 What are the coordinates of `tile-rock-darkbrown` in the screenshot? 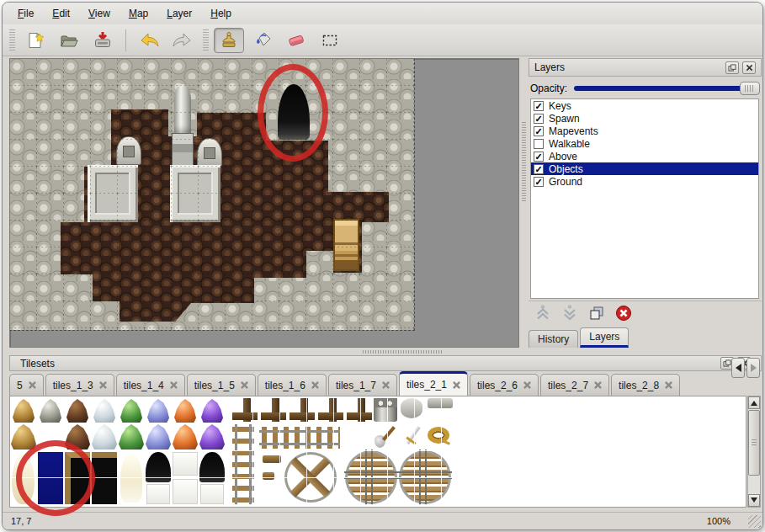 It's located at (77, 437).